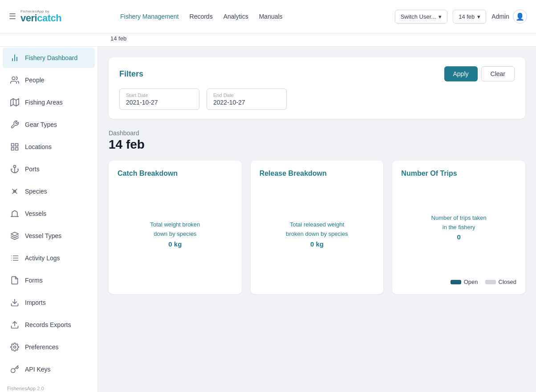  What do you see at coordinates (501, 282) in the screenshot?
I see `legend-closed: Closed` at bounding box center [501, 282].